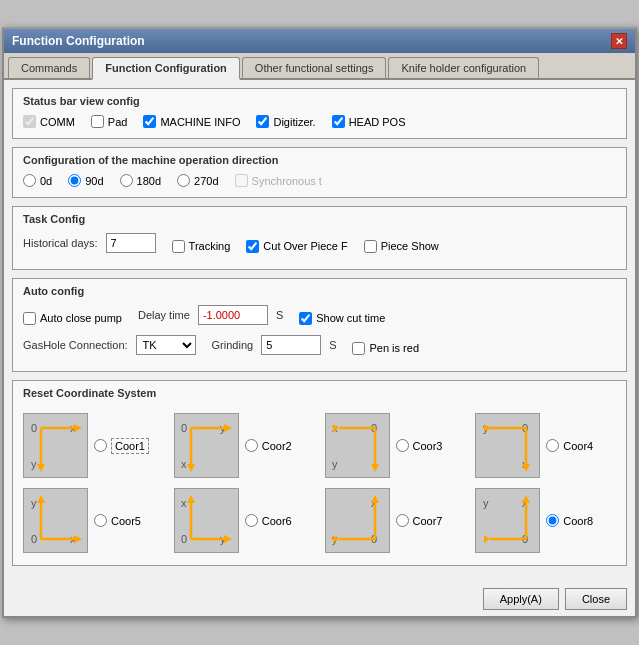  What do you see at coordinates (306, 318) in the screenshot?
I see `show-cut-time-checkbox` at bounding box center [306, 318].